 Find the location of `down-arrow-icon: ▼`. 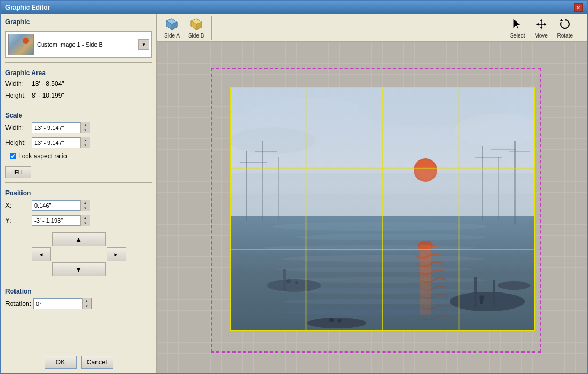

down-arrow-icon: ▼ is located at coordinates (78, 269).